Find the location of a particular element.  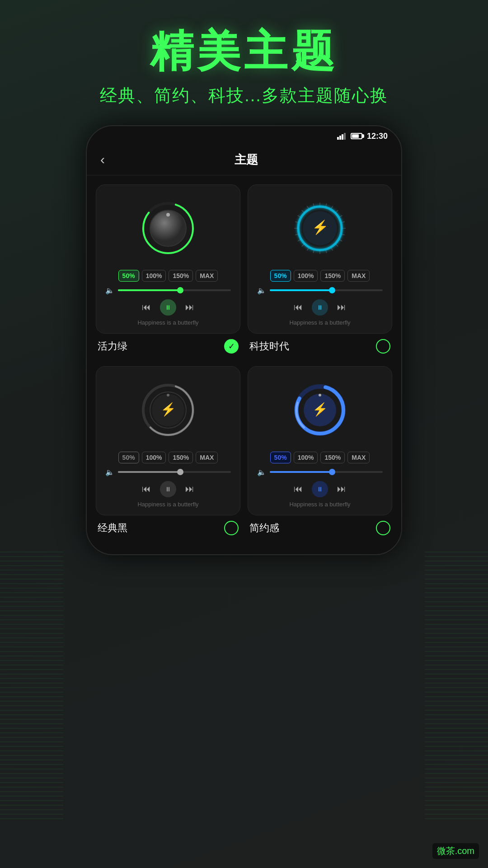

play-btn-cyan: ⏸ is located at coordinates (320, 307).